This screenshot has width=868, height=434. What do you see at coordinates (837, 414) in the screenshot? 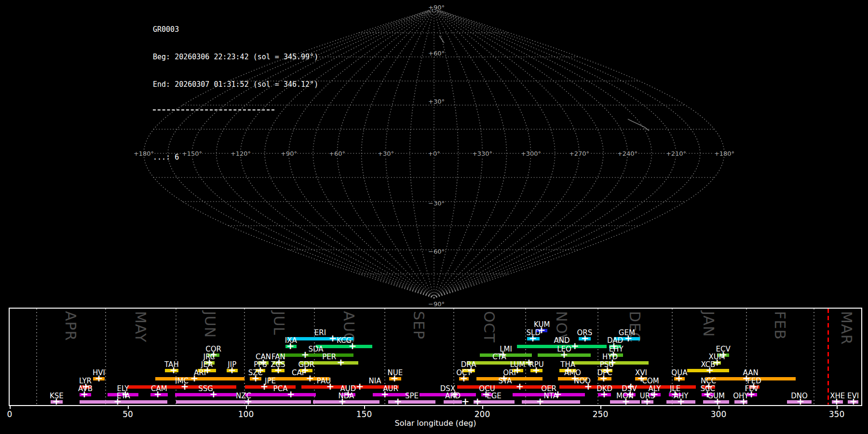
I see `axis-tick-label: 350` at bounding box center [837, 414].